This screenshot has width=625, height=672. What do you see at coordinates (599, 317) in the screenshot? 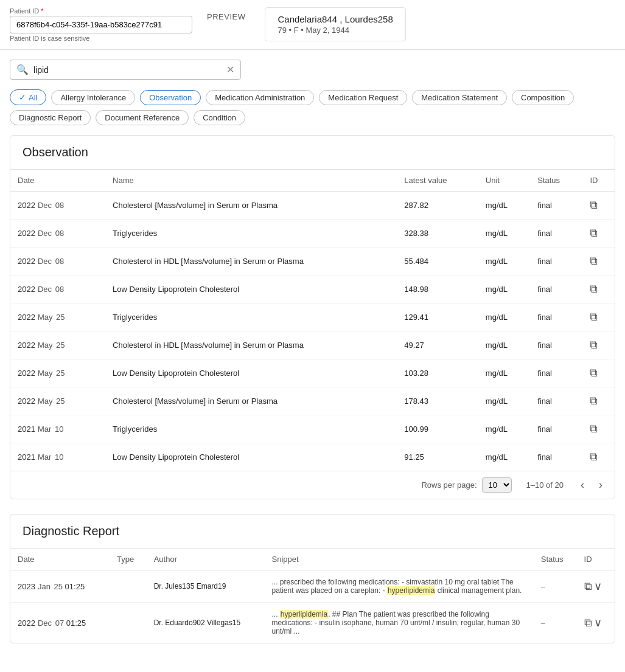
I see `obs-id-4: ⧉` at bounding box center [599, 317].